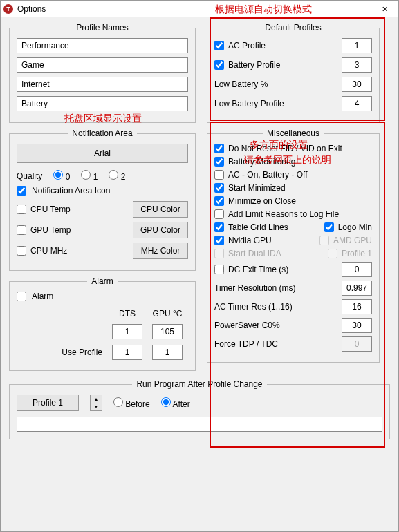 Image resolution: width=399 pixels, height=532 pixels. I want to click on cpu-mhz-label: CPU MHz, so click(48, 251).